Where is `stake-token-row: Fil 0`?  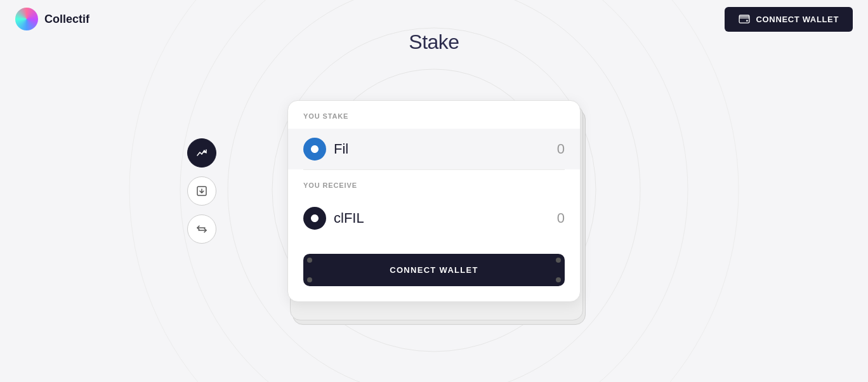
stake-token-row: Fil 0 is located at coordinates (434, 149).